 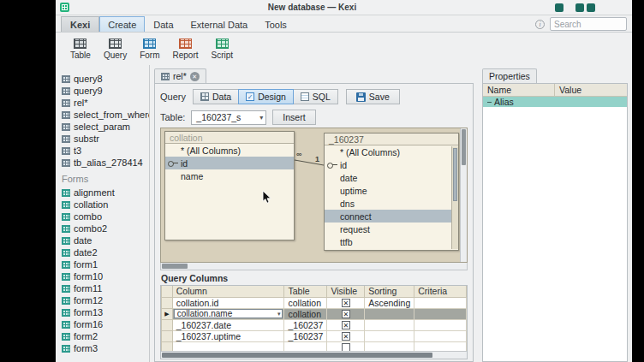 What do you see at coordinates (391, 190) in the screenshot?
I see `field-row: uptime` at bounding box center [391, 190].